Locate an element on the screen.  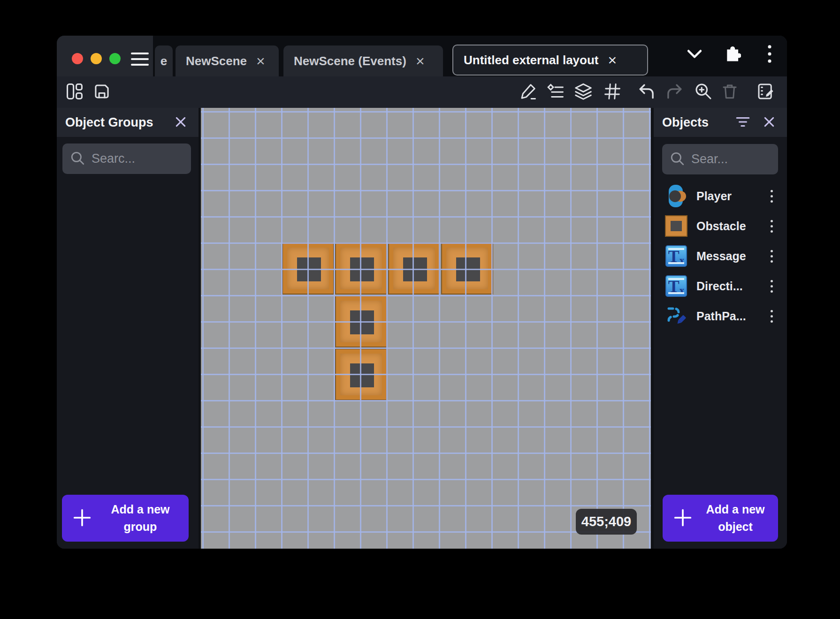
object-name: Obstacle is located at coordinates (725, 226).